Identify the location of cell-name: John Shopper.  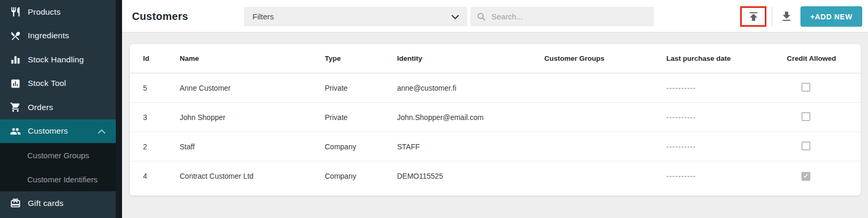
(239, 117).